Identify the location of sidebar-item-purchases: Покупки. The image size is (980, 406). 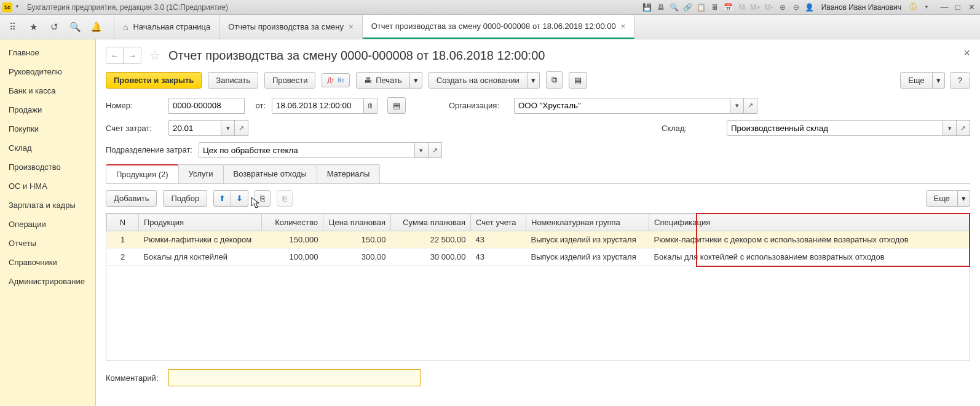
(48, 129).